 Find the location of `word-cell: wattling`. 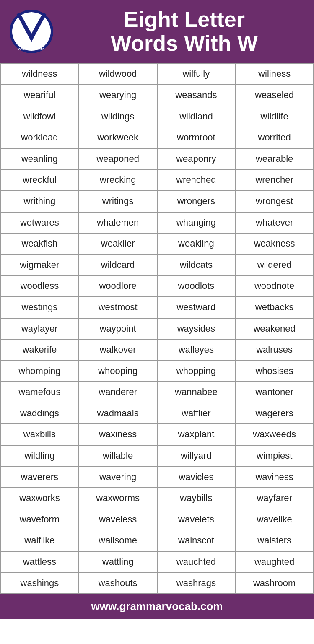

word-cell: wattling is located at coordinates (118, 563).